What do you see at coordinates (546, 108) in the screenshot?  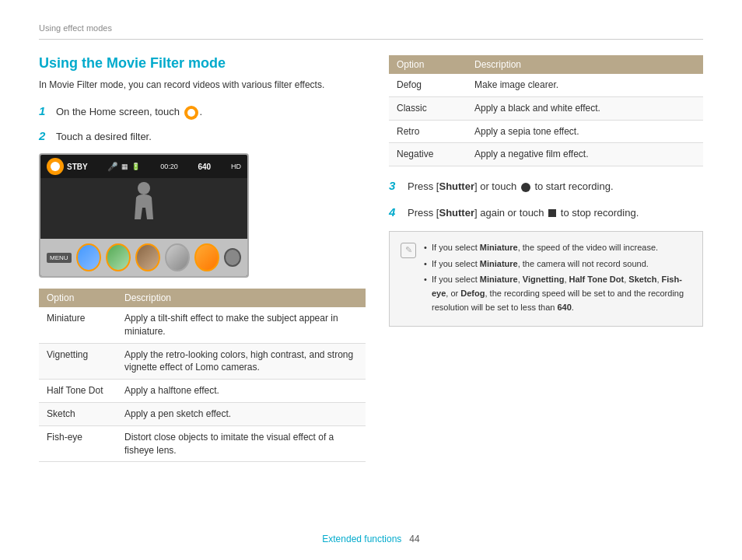 I see `right-table-row: Classic Apply a black and white effect.` at bounding box center [546, 108].